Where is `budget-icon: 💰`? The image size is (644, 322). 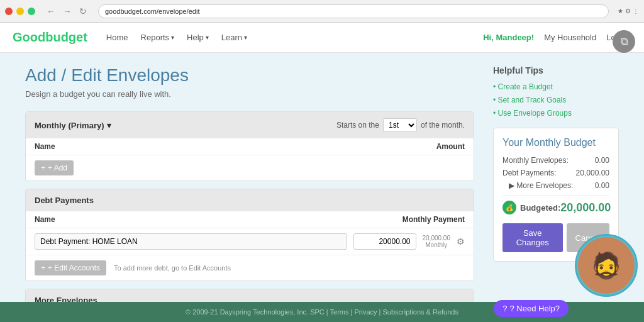 budget-icon: 💰 is located at coordinates (509, 208).